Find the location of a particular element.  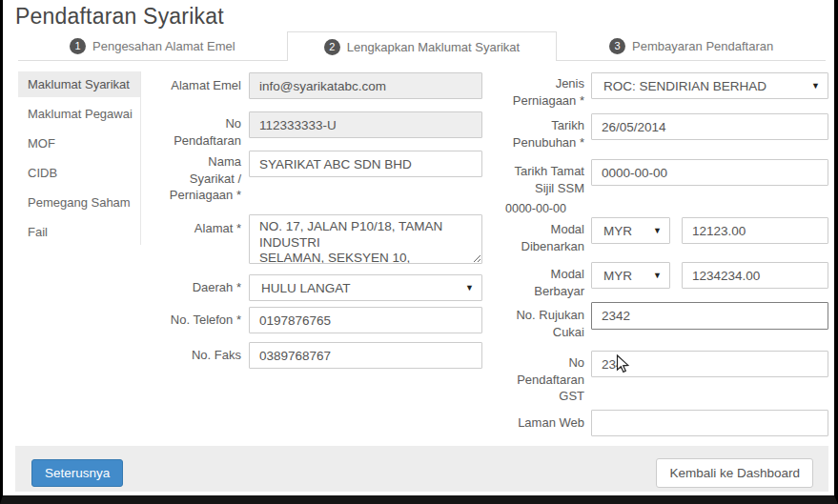

tab-pembayaran-pendaftaran: 3 Pembayaran Pendaftaran is located at coordinates (691, 46).